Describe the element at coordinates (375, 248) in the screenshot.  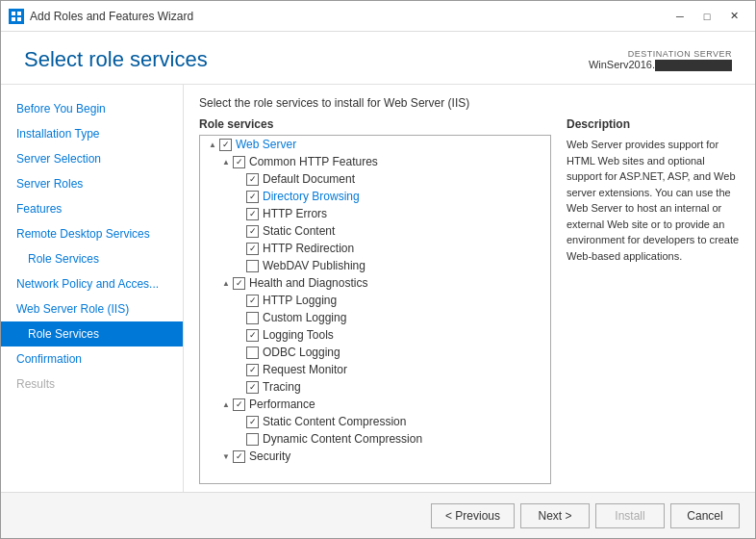
I see `tree-item-http-redirect: HTTP Redirection` at that location.